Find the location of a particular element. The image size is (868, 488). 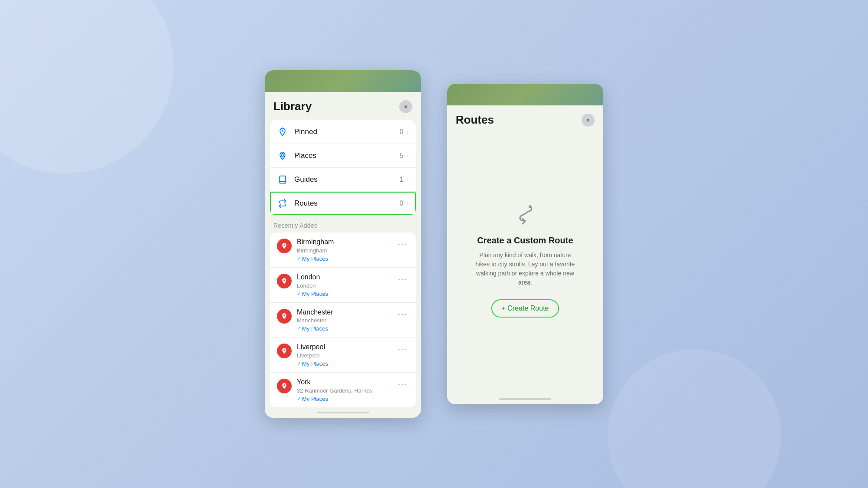

chevron-routes: › is located at coordinates (408, 203).